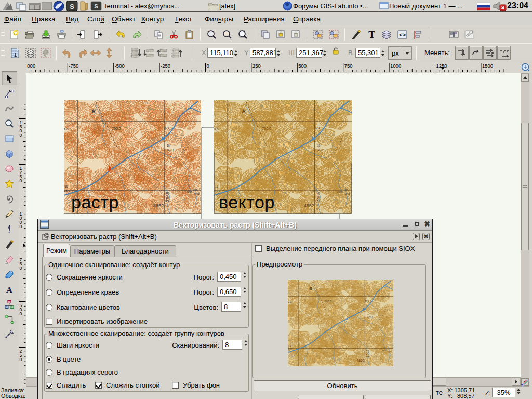 The width and height of the screenshot is (532, 399). I want to click on svg-text: 0, so click(208, 65).